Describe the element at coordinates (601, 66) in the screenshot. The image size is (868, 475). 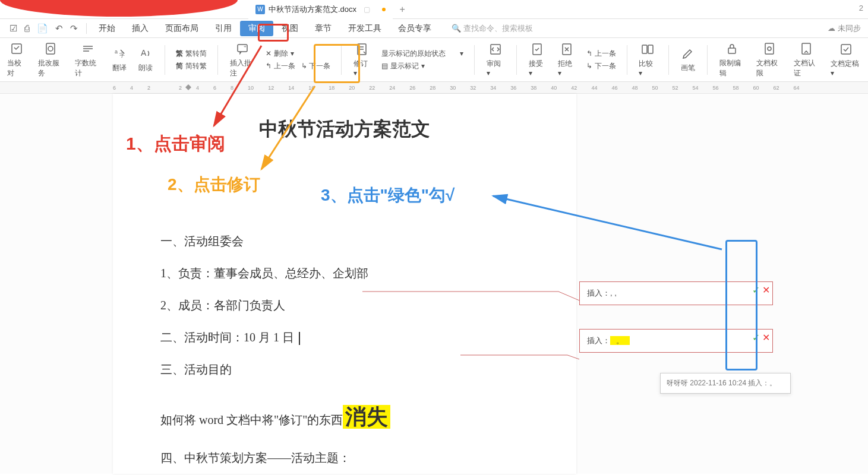
I see `next-change-button: ↳下一条` at that location.